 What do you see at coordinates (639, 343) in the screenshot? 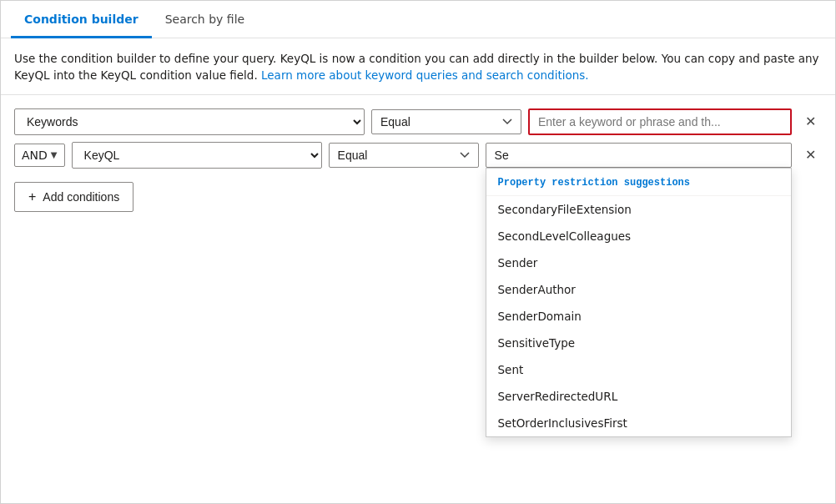
I see `suggestion-item: SensitiveType` at bounding box center [639, 343].